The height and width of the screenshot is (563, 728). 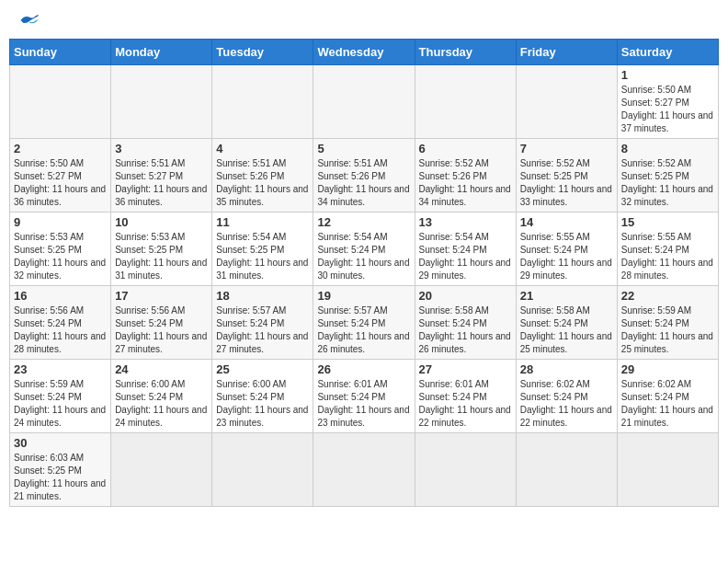 What do you see at coordinates (162, 149) in the screenshot?
I see `day-number: 3` at bounding box center [162, 149].